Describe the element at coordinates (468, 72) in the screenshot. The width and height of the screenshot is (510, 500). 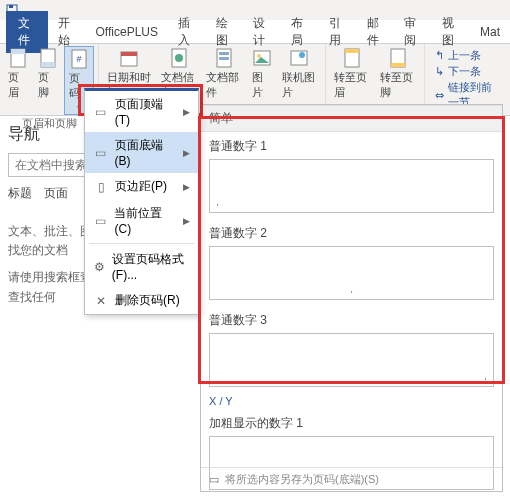
I see `nav-next-link: ↳下一条` at that location.